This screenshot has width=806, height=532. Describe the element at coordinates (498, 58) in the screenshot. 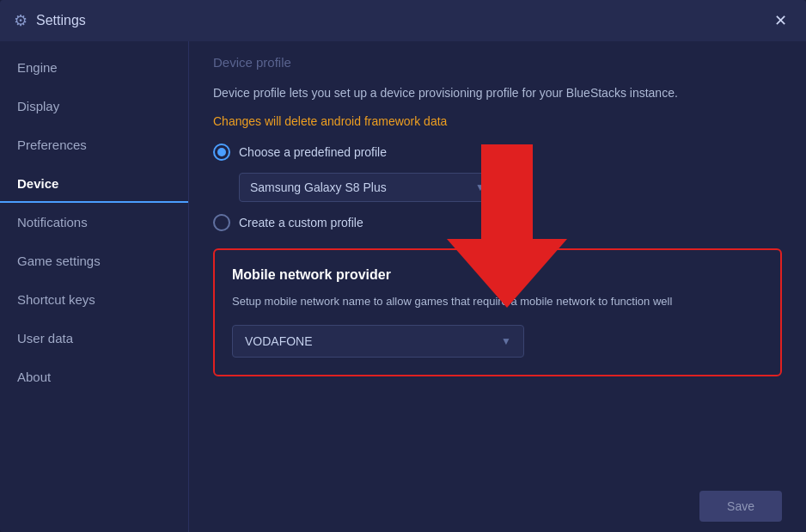

I see `section-title-faded: Device profile` at that location.